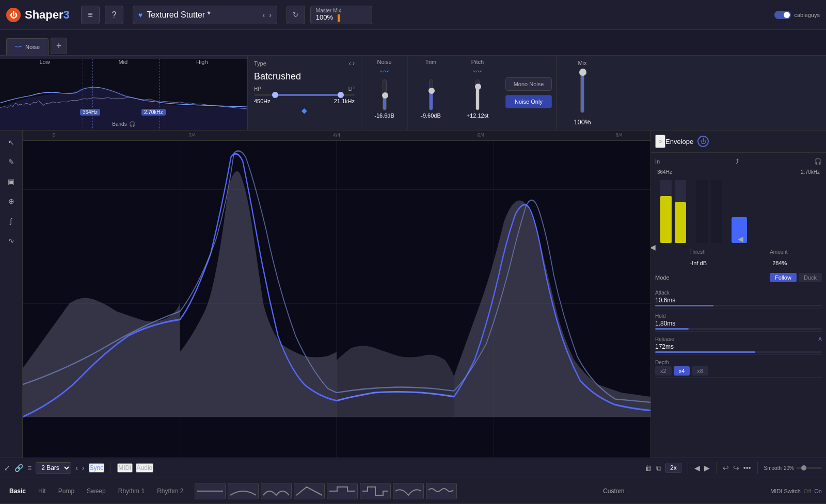 Image resolution: width=826 pixels, height=504 pixels. I want to click on logo: ⏻ Shaper3, so click(38, 15).